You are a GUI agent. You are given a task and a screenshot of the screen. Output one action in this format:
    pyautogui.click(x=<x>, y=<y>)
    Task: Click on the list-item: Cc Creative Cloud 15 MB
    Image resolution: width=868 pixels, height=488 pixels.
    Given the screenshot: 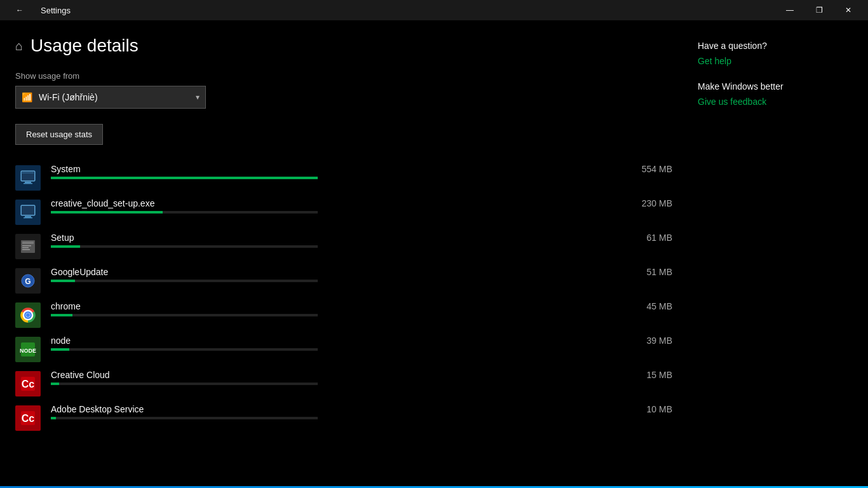 What is the action you would take?
    pyautogui.click(x=344, y=383)
    